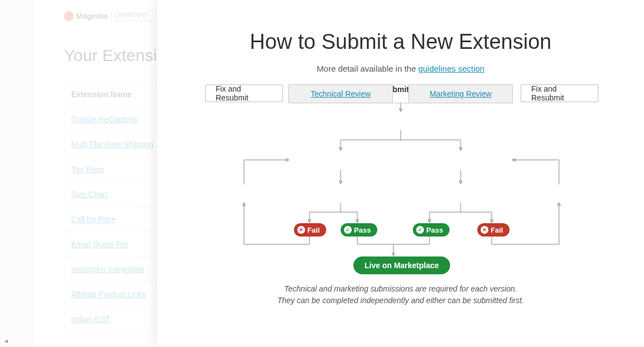 The height and width of the screenshot is (347, 644). Describe the element at coordinates (6, 340) in the screenshot. I see `scroll-hint-icon` at that location.